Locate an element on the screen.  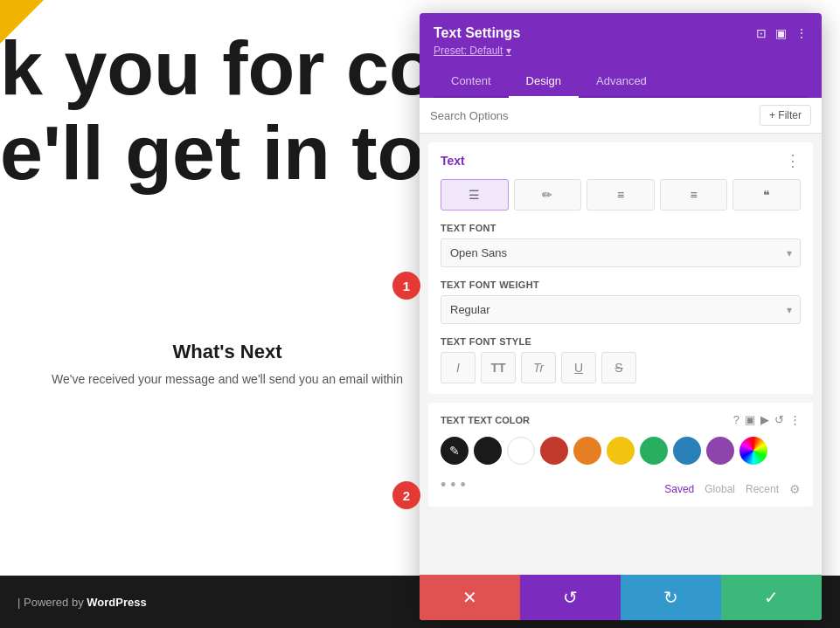
black-swatch is located at coordinates (488, 451).